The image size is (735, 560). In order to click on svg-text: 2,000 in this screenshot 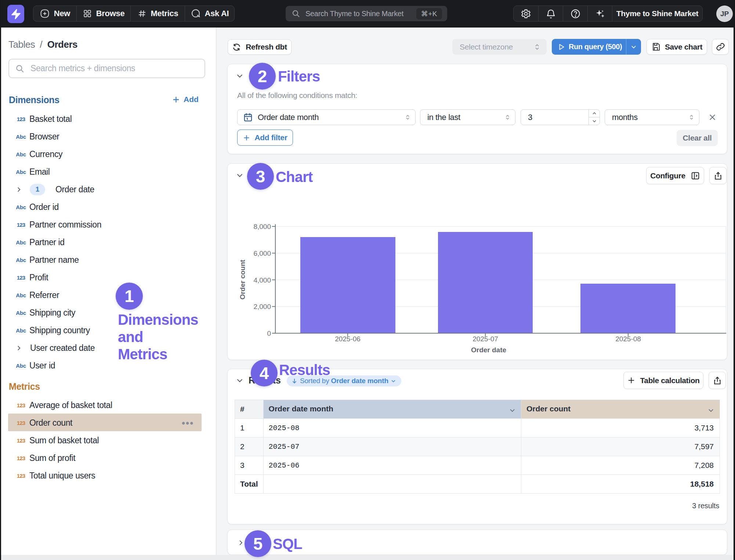, I will do `click(262, 307)`.